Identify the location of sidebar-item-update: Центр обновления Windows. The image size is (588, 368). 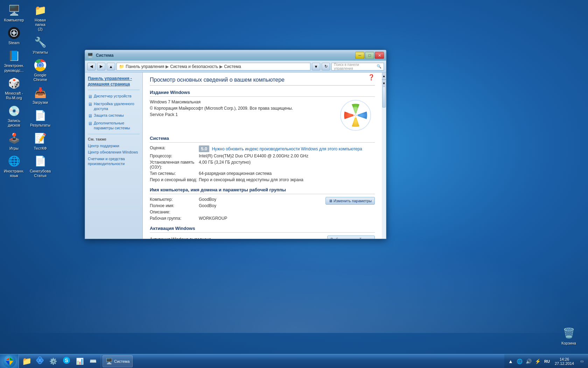
(114, 152).